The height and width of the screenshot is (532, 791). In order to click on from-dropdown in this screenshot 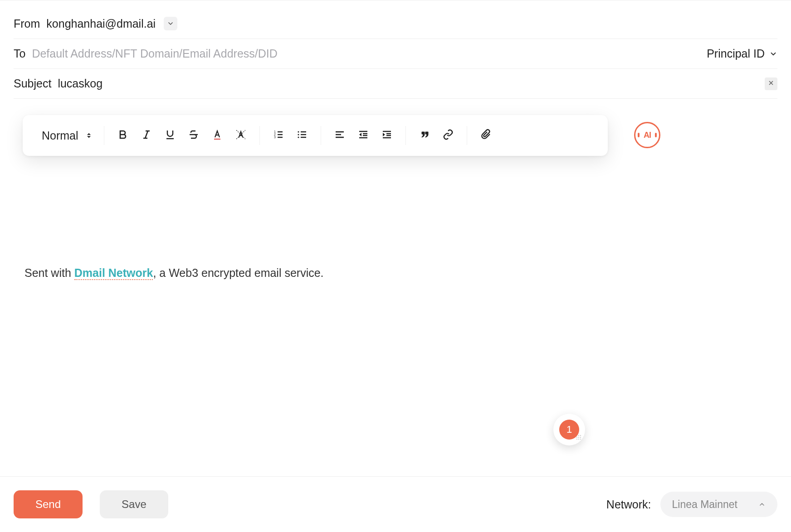, I will do `click(171, 24)`.